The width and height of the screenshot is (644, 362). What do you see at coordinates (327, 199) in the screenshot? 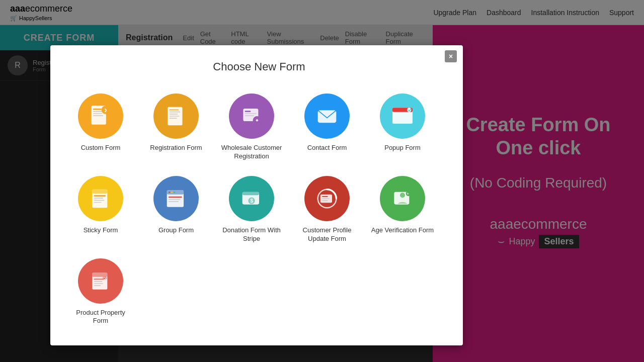
I see `profile-form-svg` at bounding box center [327, 199].